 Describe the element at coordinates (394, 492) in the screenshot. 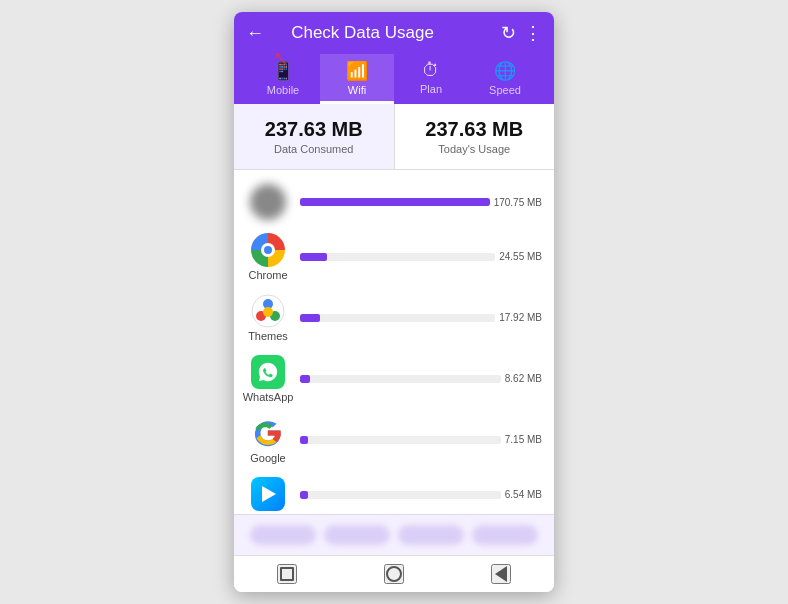

I see `list-item: 6.54 MB` at that location.